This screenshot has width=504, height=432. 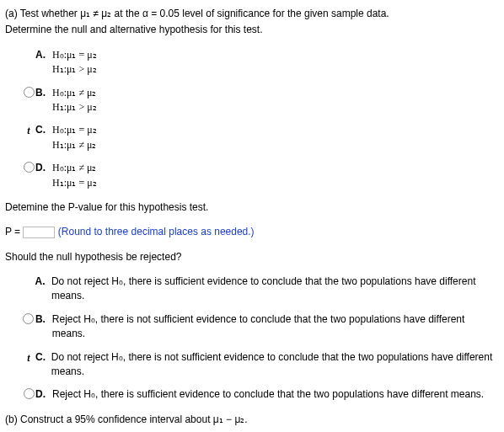 I want to click on choice-c: t C. H₀:μ₁ = μ₂ H₁:μ₁ ≠ μ₂, so click(x=260, y=138).